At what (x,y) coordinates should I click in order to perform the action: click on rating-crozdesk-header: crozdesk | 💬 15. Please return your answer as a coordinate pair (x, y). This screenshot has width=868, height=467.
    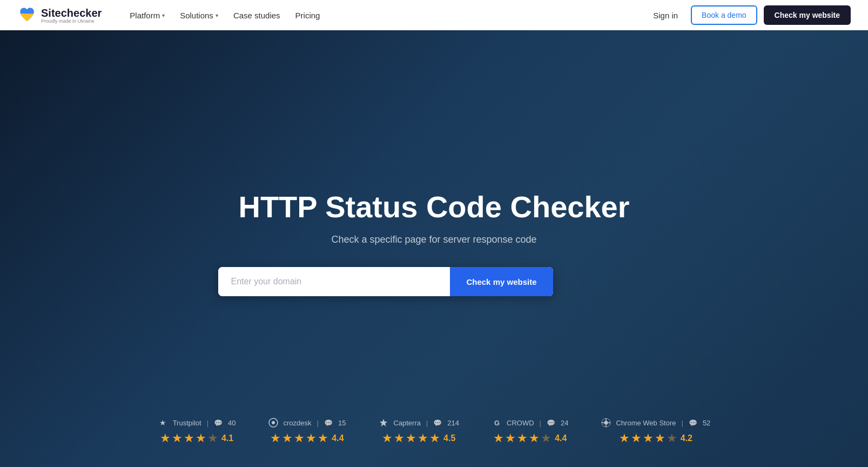
    Looking at the image, I should click on (307, 423).